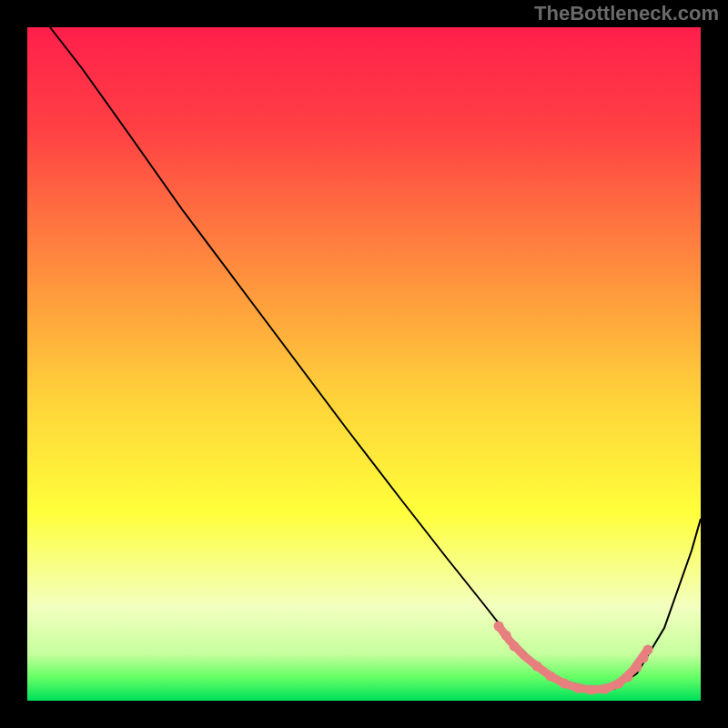  I want to click on watermark-text: TheBottleneck.com, so click(626, 14).